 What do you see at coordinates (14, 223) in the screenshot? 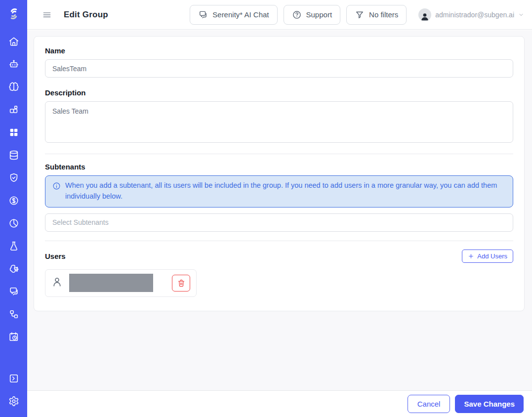
I see `sidebar-item-analytics` at bounding box center [14, 223].